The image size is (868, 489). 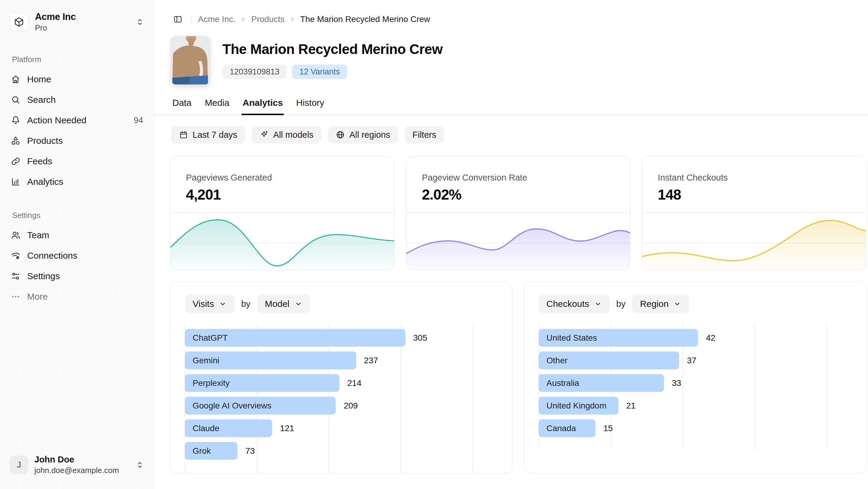 What do you see at coordinates (77, 460) in the screenshot?
I see `user-name: John Doe` at bounding box center [77, 460].